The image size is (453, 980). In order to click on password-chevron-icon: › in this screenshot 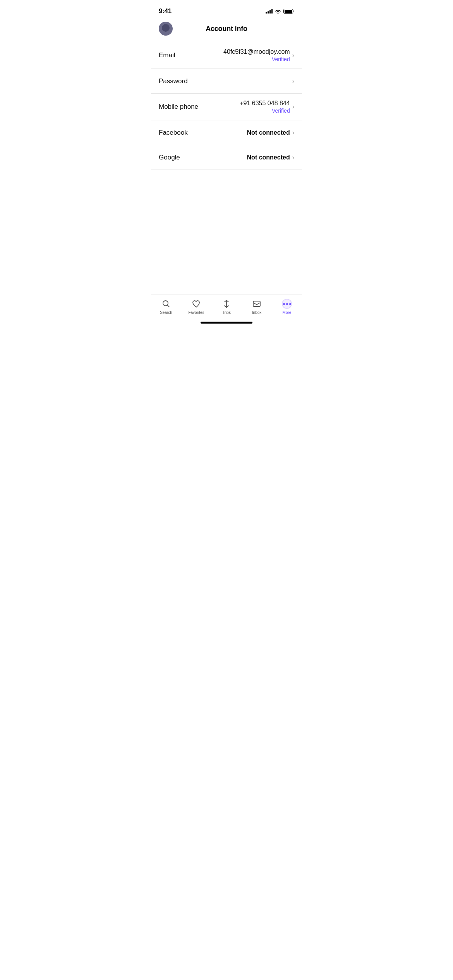, I will do `click(293, 81)`.